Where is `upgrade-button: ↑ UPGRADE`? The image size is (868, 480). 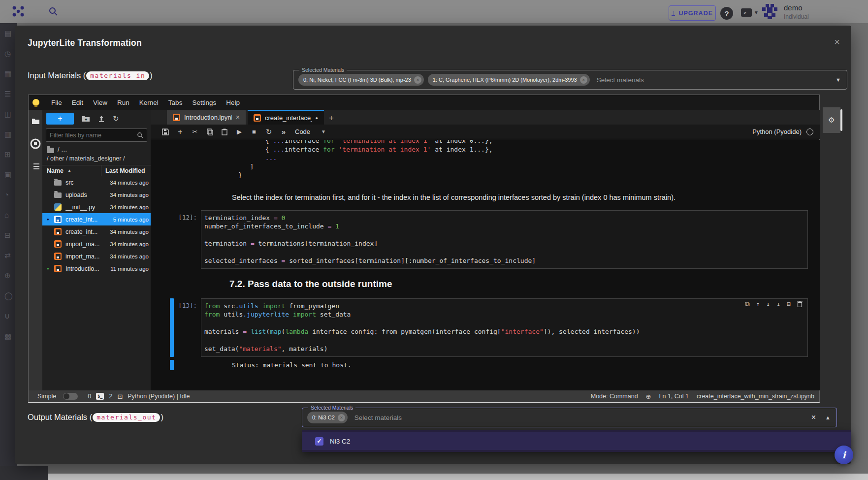 upgrade-button: ↑ UPGRADE is located at coordinates (692, 13).